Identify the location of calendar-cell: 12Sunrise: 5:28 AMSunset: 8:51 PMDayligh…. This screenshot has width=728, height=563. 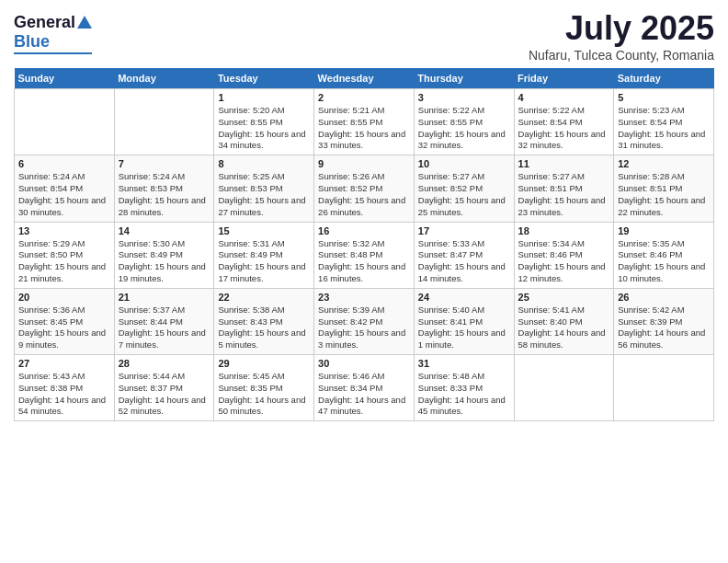
(664, 189).